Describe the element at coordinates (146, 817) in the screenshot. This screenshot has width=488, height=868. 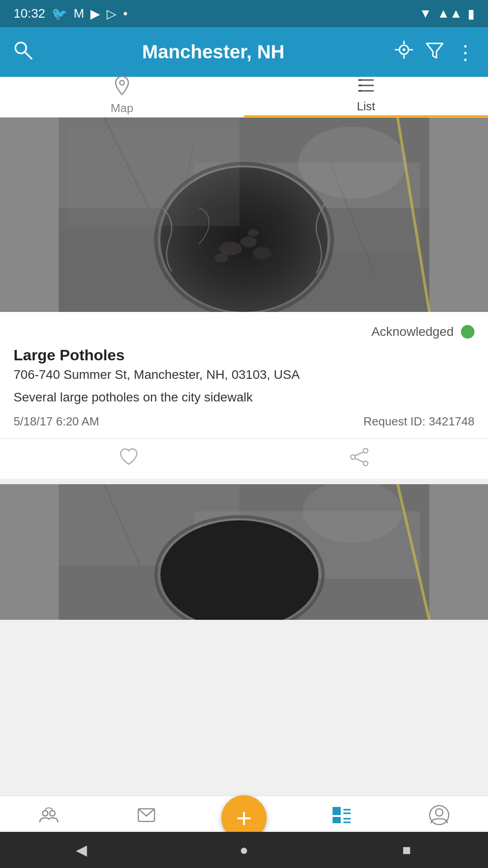
I see `notices-icon` at that location.